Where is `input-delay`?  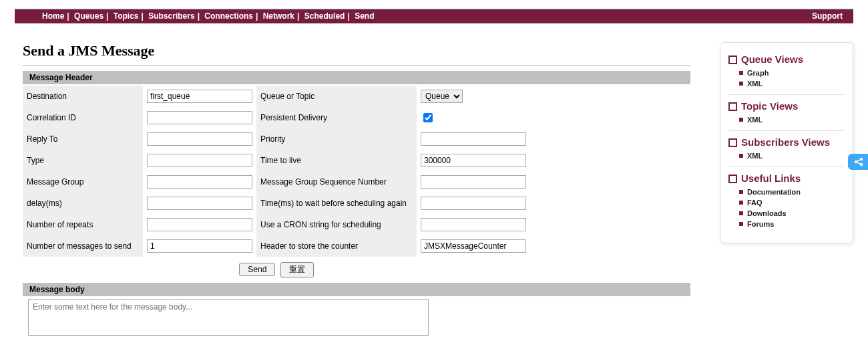
input-delay is located at coordinates (200, 203).